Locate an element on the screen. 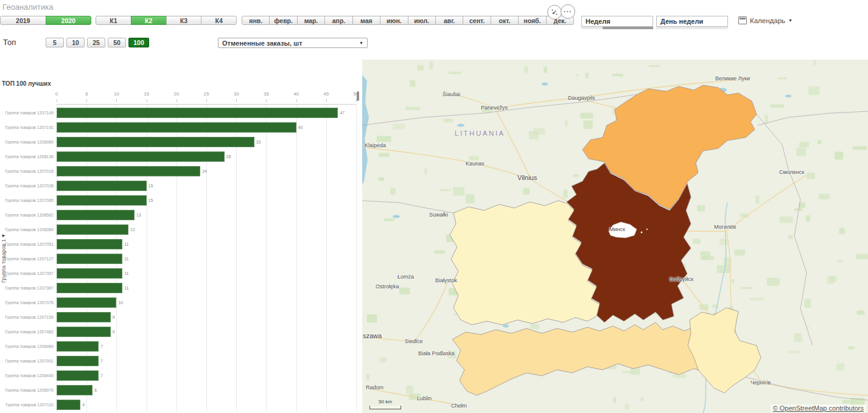 This screenshot has width=868, height=413. city-label: Могилёв is located at coordinates (725, 227).